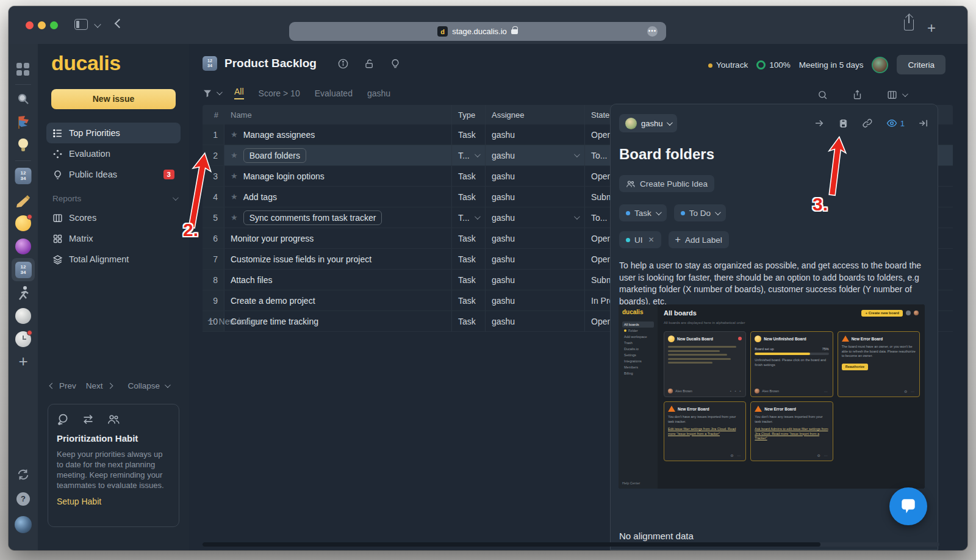 This screenshot has height=560, width=976. I want to click on next-icon, so click(110, 386).